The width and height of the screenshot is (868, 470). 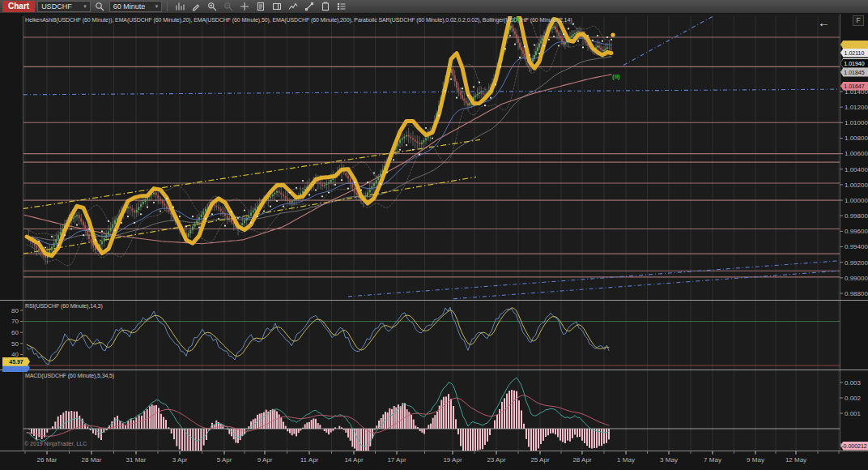 I want to click on macd-value-tag: -0.000212, so click(x=854, y=446).